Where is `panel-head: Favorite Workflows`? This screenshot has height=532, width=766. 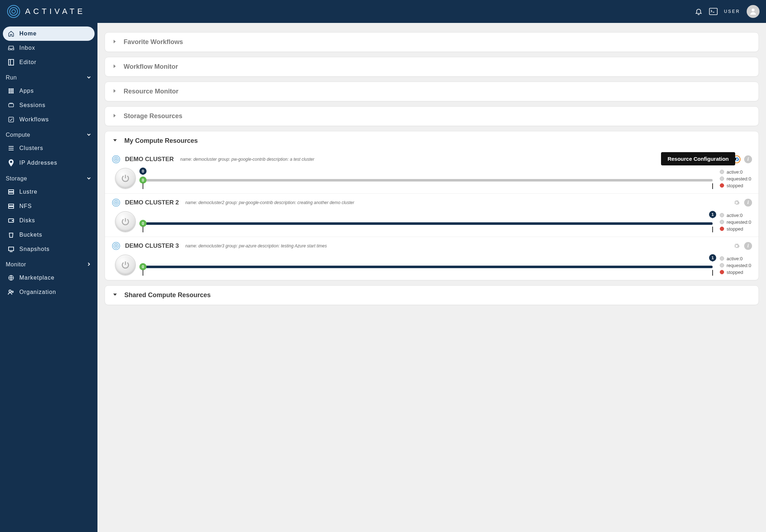 panel-head: Favorite Workflows is located at coordinates (432, 42).